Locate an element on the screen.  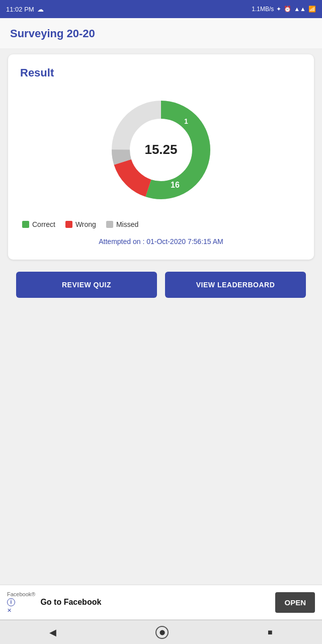
view-leaderboard-button: VIEW LEADERBOARD is located at coordinates (235, 285).